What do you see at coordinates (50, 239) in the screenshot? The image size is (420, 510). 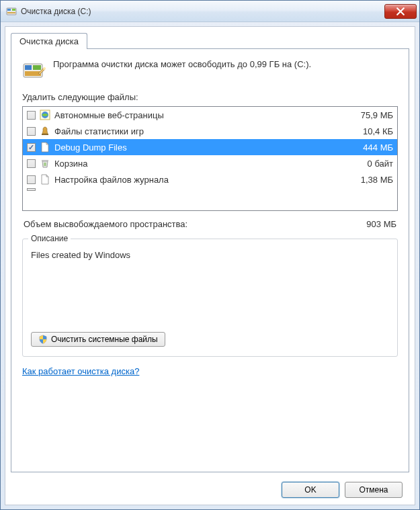 I see `group-label: Описание` at bounding box center [50, 239].